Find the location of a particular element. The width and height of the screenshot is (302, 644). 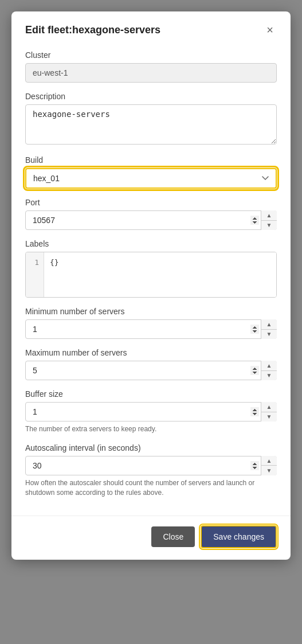

buffer-size-decrement: ▼ is located at coordinates (269, 417).